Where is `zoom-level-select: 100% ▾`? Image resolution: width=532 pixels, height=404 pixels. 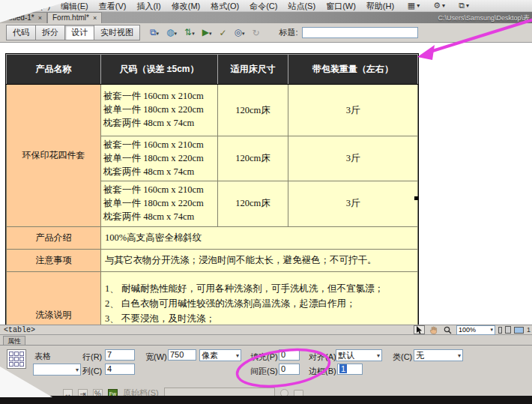 zoom-level-select: 100% ▾ is located at coordinates (476, 330).